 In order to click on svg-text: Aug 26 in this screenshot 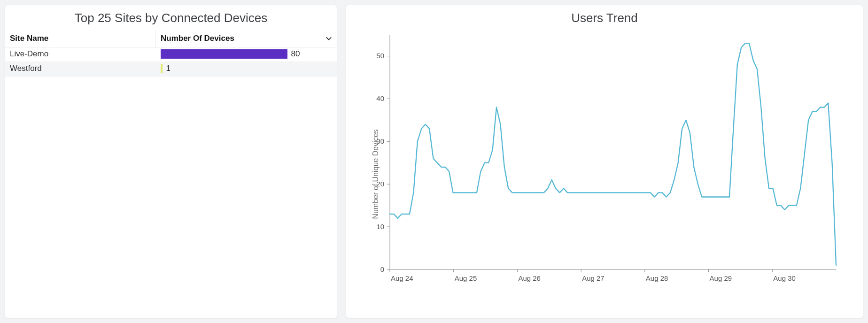, I will do `click(529, 278)`.